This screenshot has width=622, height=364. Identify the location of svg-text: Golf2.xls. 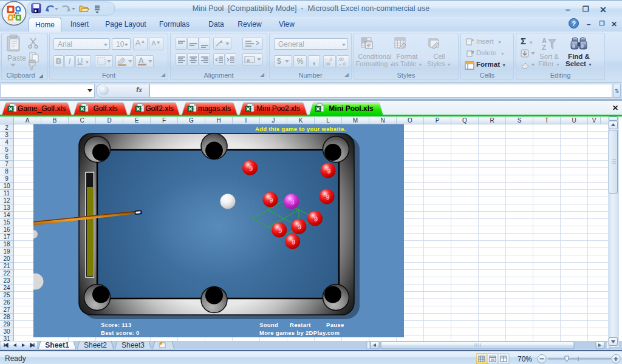
(159, 109).